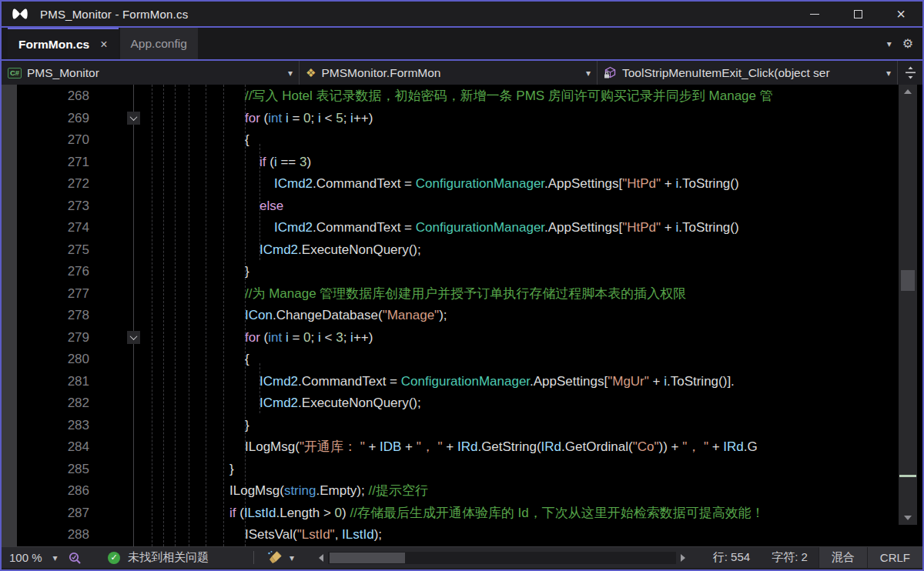 The width and height of the screenshot is (924, 571). Describe the element at coordinates (448, 72) in the screenshot. I see `type-dropdown: ❖ PMSMonitor.FormMon ▾` at that location.